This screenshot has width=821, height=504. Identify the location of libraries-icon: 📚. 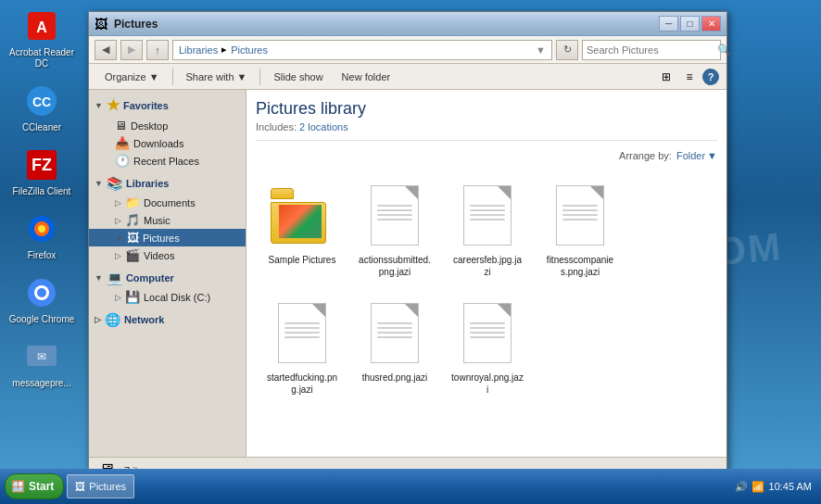
(115, 183).